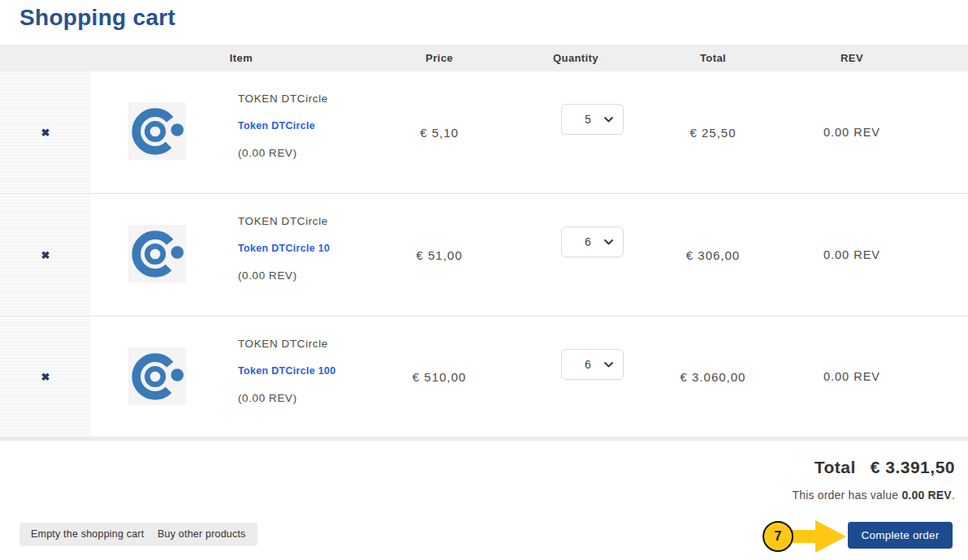 The width and height of the screenshot is (968, 560). What do you see at coordinates (88, 534) in the screenshot?
I see `empty-cart-button: Empty the shopping cart` at bounding box center [88, 534].